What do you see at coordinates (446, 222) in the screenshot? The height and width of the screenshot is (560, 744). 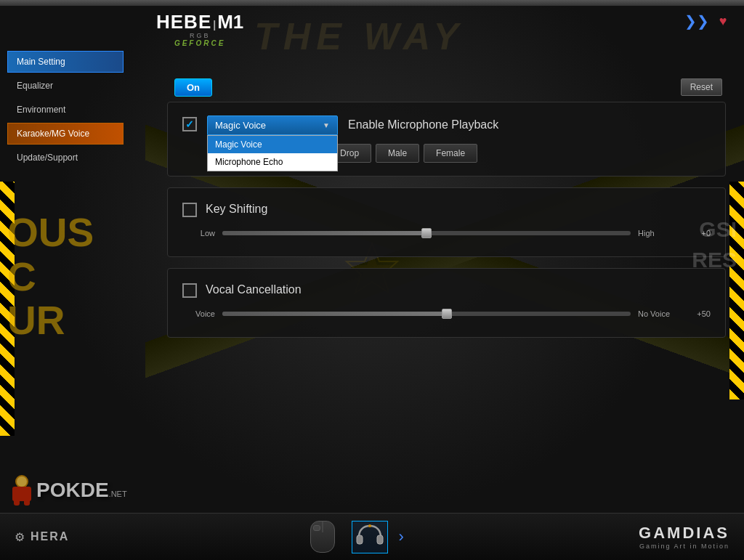 I see `key-shifting-panel: Key Shifting Low High +0` at bounding box center [446, 222].